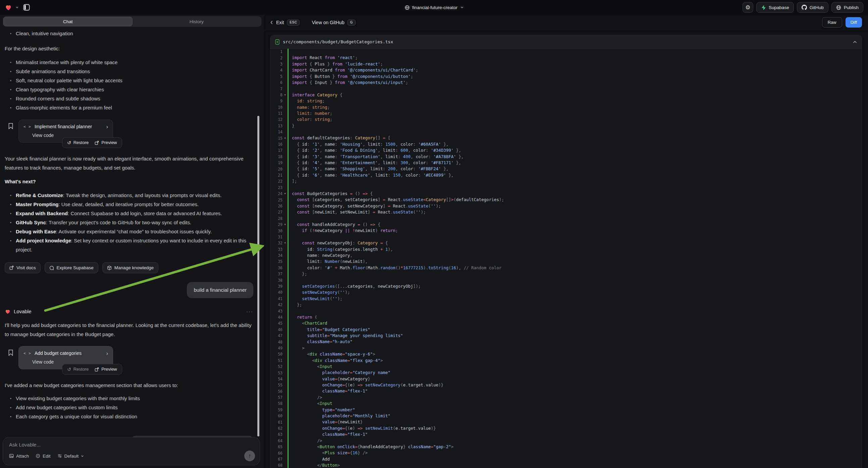  What do you see at coordinates (23, 268) in the screenshot?
I see `visit-docs-button: Visit docs` at bounding box center [23, 268].